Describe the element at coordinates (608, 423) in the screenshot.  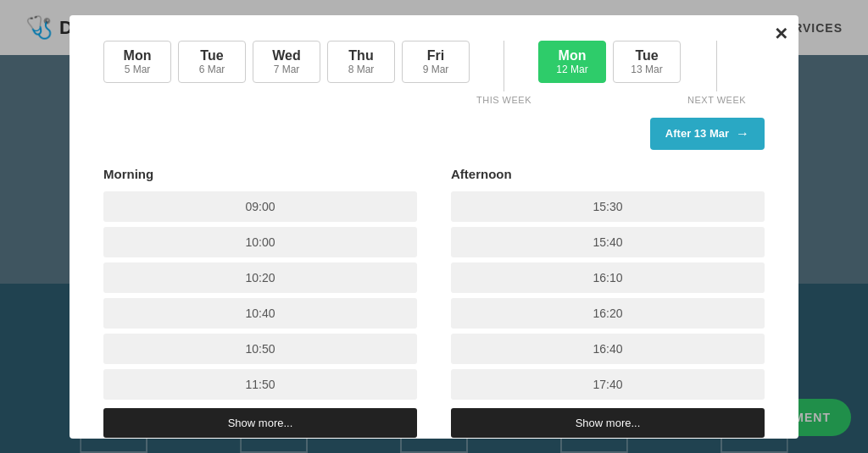
I see `afternoon-show-more-button: Show more...` at that location.